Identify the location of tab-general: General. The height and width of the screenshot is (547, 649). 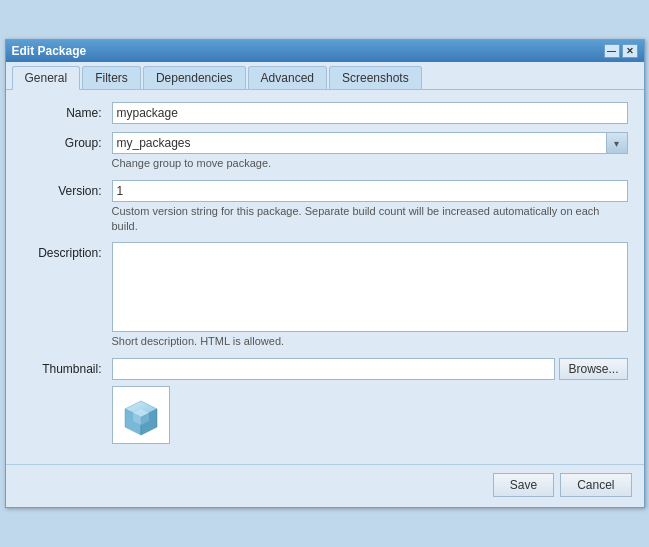
(46, 78).